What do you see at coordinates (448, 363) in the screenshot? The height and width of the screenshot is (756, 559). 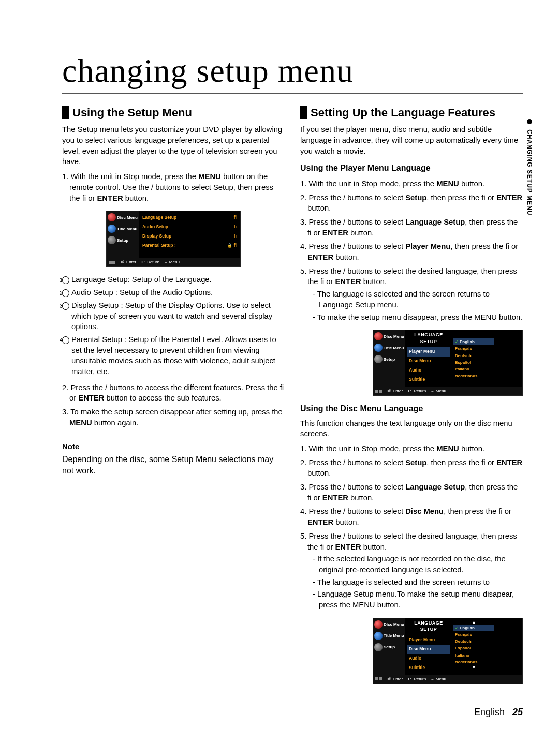 I see `osd-language-setup-player: Disc Menu Title Menu Setup LANGUAGE SETU…` at bounding box center [448, 363].